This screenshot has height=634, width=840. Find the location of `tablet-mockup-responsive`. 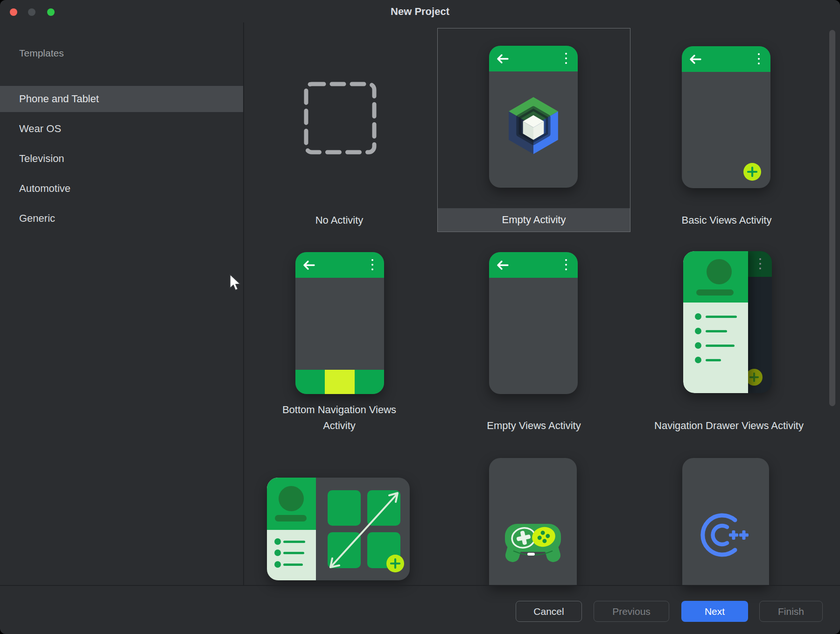

tablet-mockup-responsive is located at coordinates (338, 529).